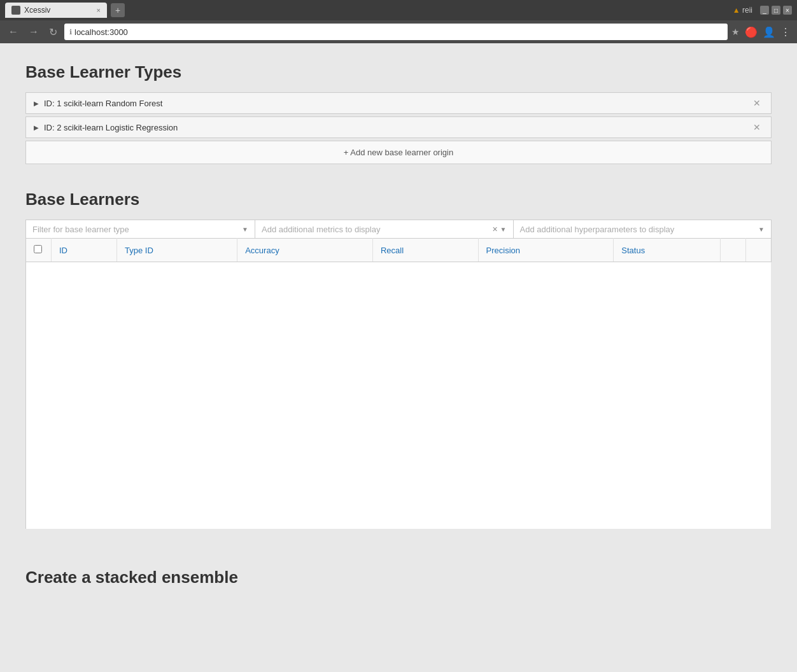 The width and height of the screenshot is (797, 672). Describe the element at coordinates (768, 32) in the screenshot. I see `toolbar-icons: 🔴 👤 ⋮` at that location.